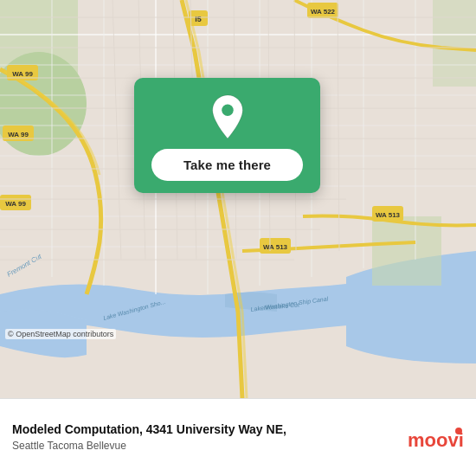 Image resolution: width=476 pixels, height=476 pixels. I want to click on take-me-there-button: Take me there, so click(227, 164).